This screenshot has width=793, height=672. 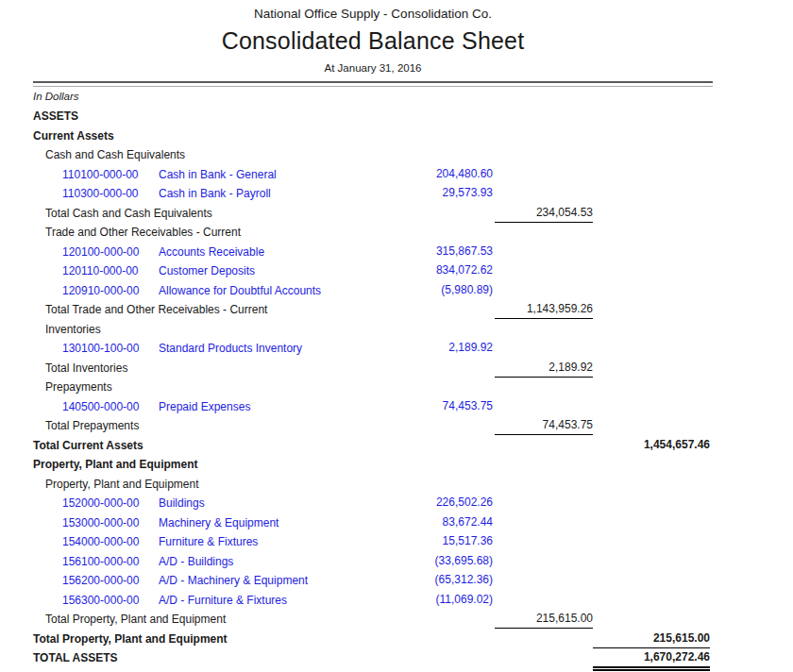 I want to click on group-heading: Property, Plant and Equipment, so click(x=123, y=485).